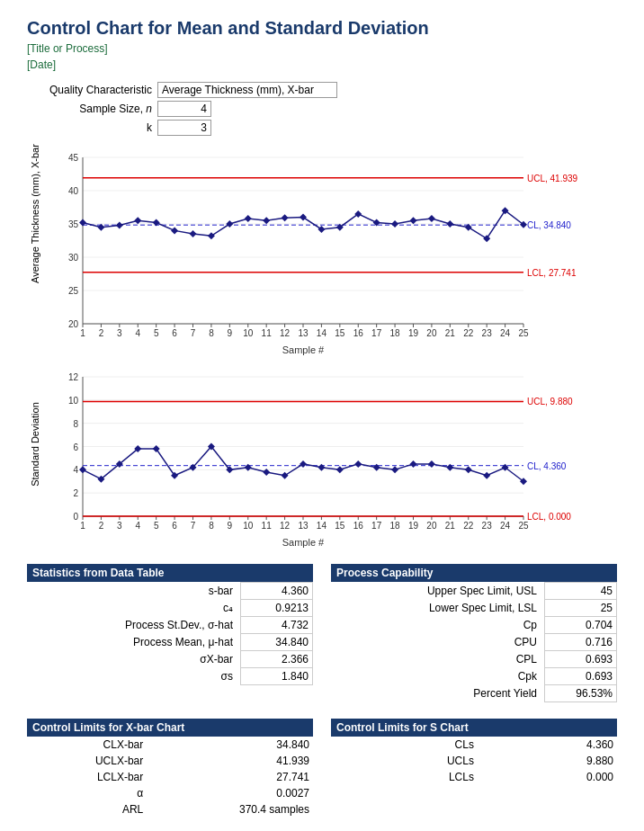 This screenshot has height=831, width=644. Describe the element at coordinates (232, 809) in the screenshot. I see `row-value: 370.4 samples` at that location.